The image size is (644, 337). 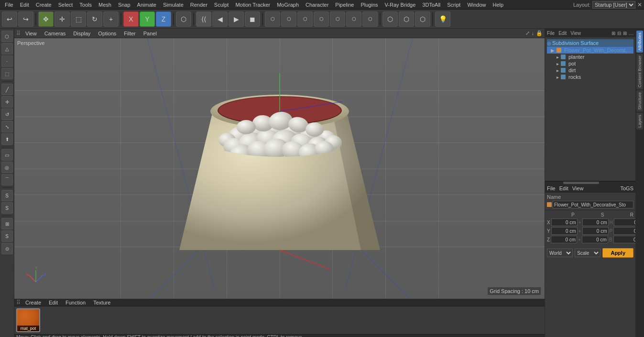 What do you see at coordinates (7, 196) in the screenshot?
I see `tool-brush: S` at bounding box center [7, 196].